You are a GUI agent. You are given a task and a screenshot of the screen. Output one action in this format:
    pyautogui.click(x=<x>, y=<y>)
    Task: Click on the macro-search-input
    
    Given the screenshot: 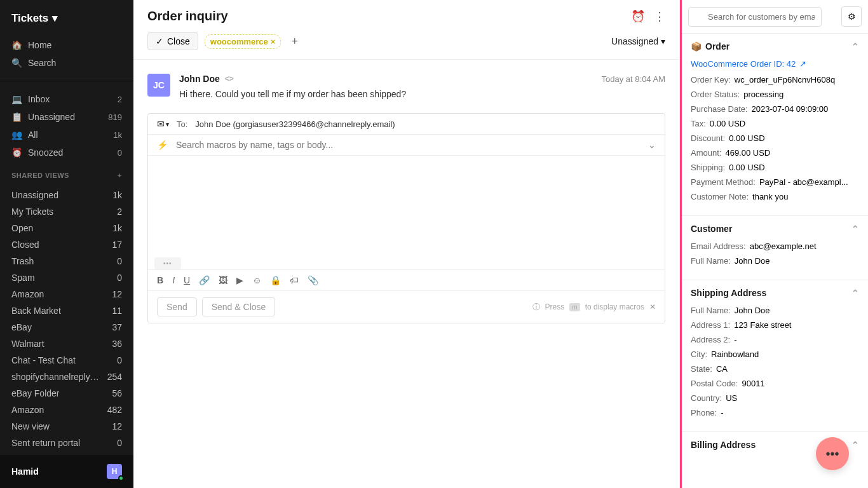 What is the action you would take?
    pyautogui.click(x=399, y=145)
    